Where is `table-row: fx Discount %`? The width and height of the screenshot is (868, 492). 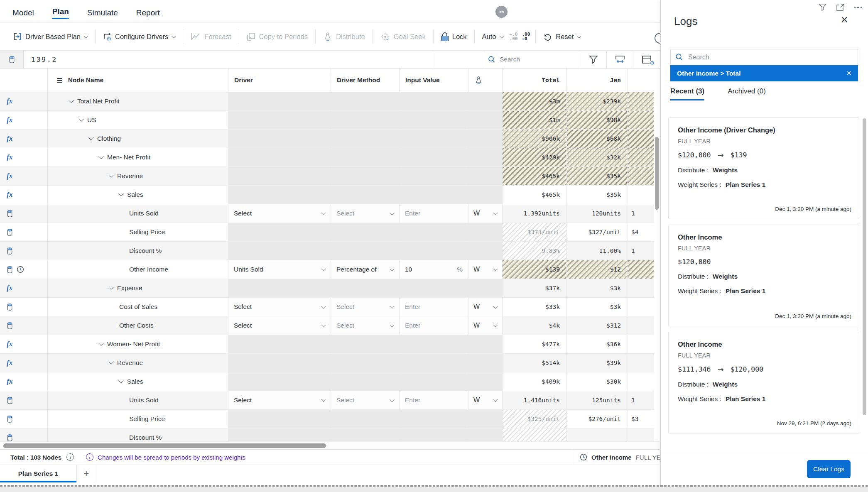
table-row: fx Discount % is located at coordinates (327, 435).